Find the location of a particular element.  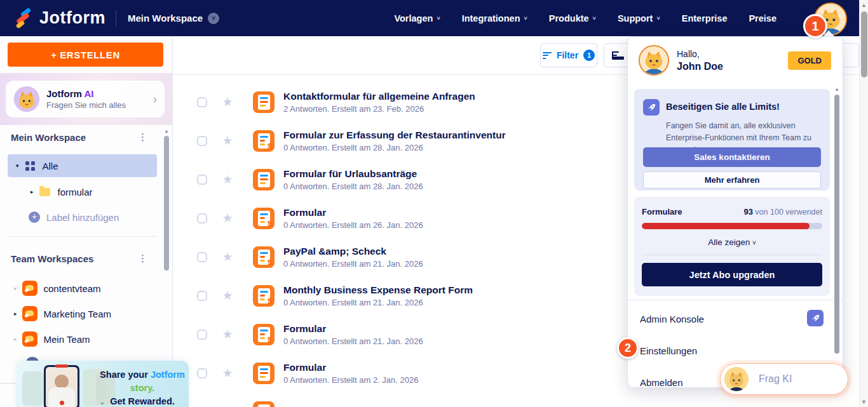

form-title: Monthly Business Expense Report Form is located at coordinates (378, 290).